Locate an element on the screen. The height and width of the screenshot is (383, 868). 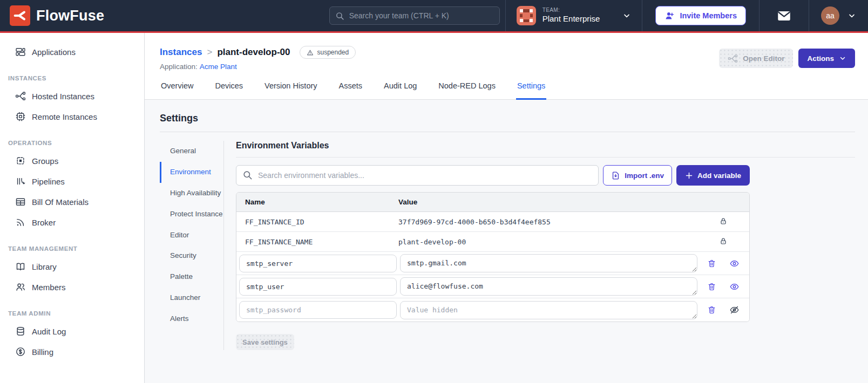
team-search-input is located at coordinates (415, 16).